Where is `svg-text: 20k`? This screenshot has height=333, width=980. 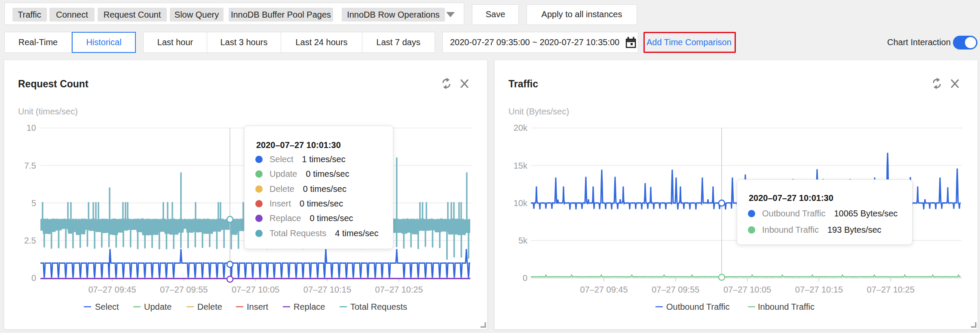 svg-text: 20k is located at coordinates (521, 128).